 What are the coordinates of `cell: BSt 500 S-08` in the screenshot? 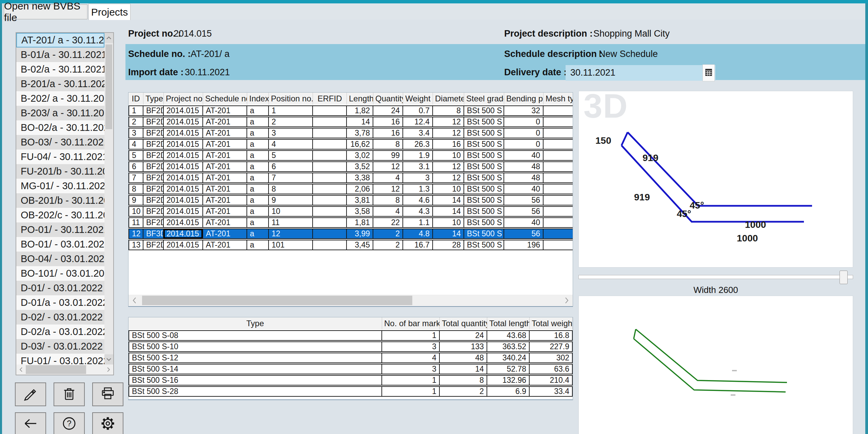 It's located at (255, 336).